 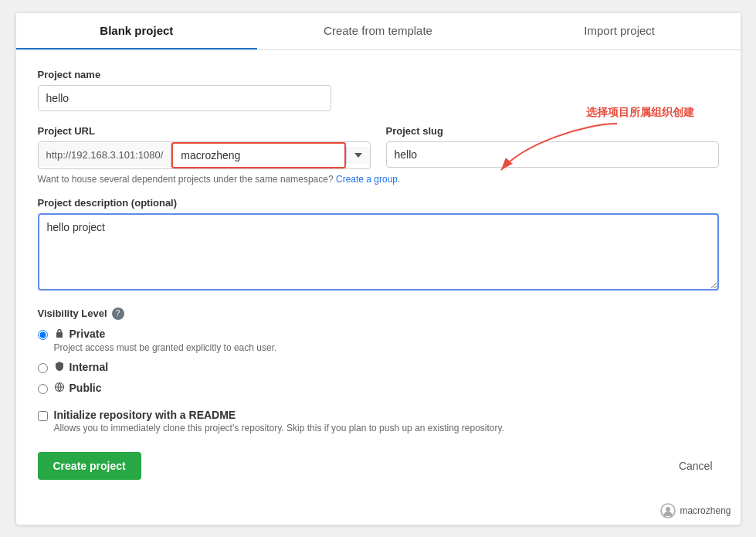 I want to click on description-textarea: hello project, so click(x=378, y=252).